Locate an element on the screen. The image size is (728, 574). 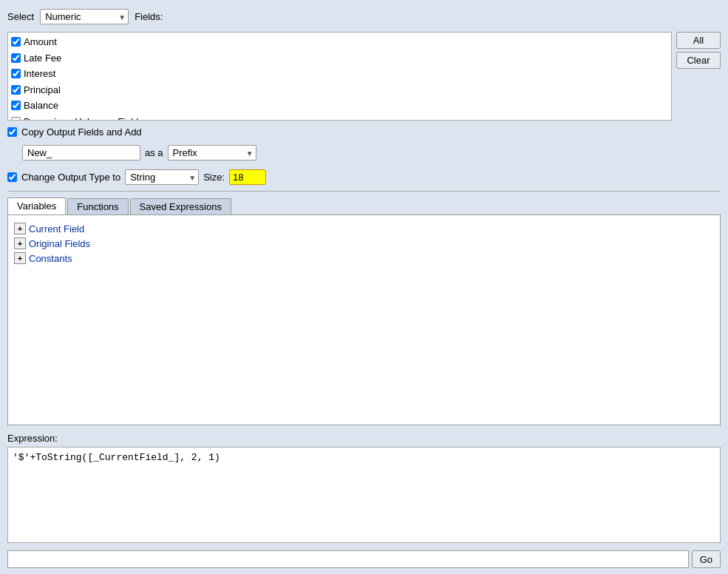
type-dropdown-wrapper: Numeric String Date Boolean ▼ is located at coordinates (84, 16).